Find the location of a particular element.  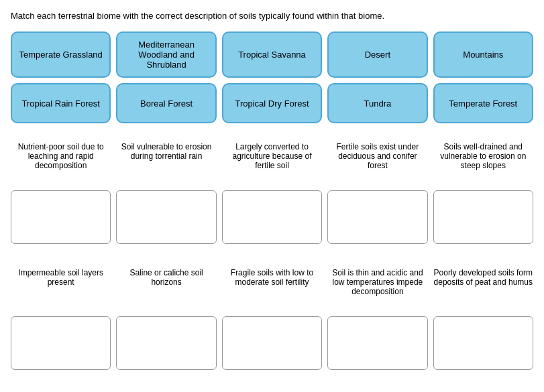

biome-tile-8: Tundra is located at coordinates (377, 103).